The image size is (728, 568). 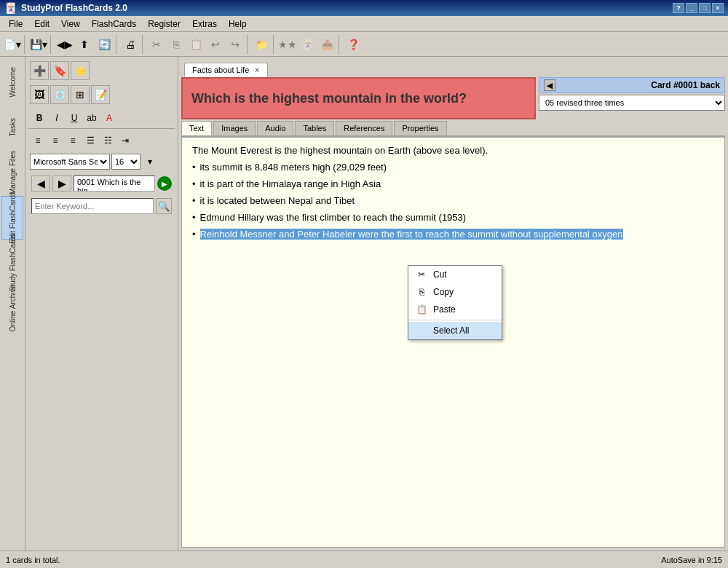 What do you see at coordinates (196, 44) in the screenshot?
I see `toolbar-paste: 📋` at bounding box center [196, 44].